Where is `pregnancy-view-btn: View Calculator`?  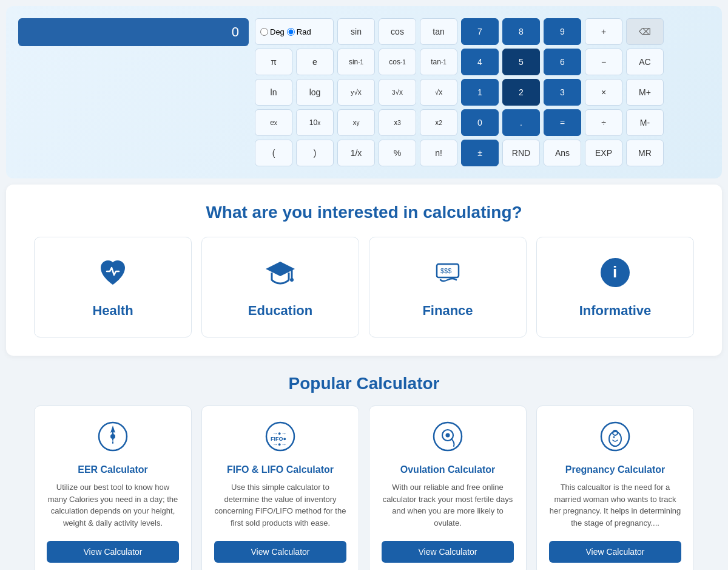 pregnancy-view-btn: View Calculator is located at coordinates (615, 552).